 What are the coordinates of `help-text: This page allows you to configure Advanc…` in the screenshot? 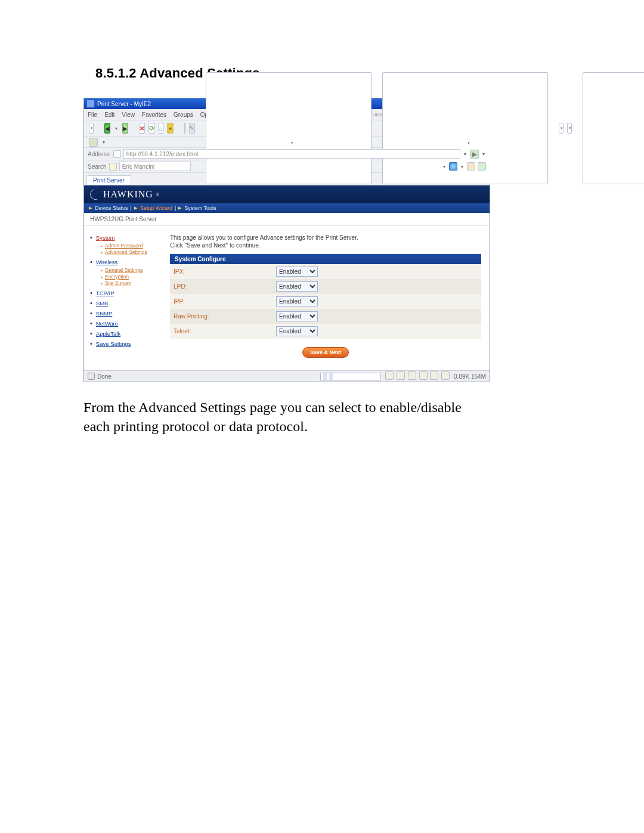 It's located at (326, 241).